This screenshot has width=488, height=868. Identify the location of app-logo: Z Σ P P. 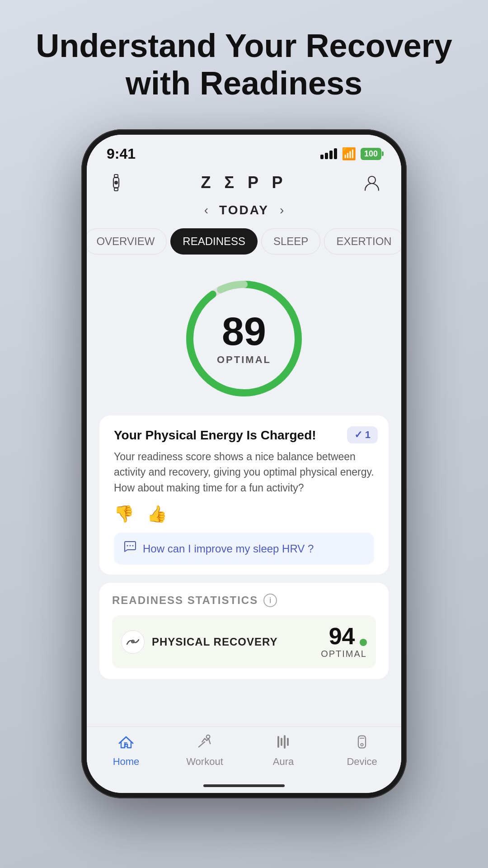
(244, 183).